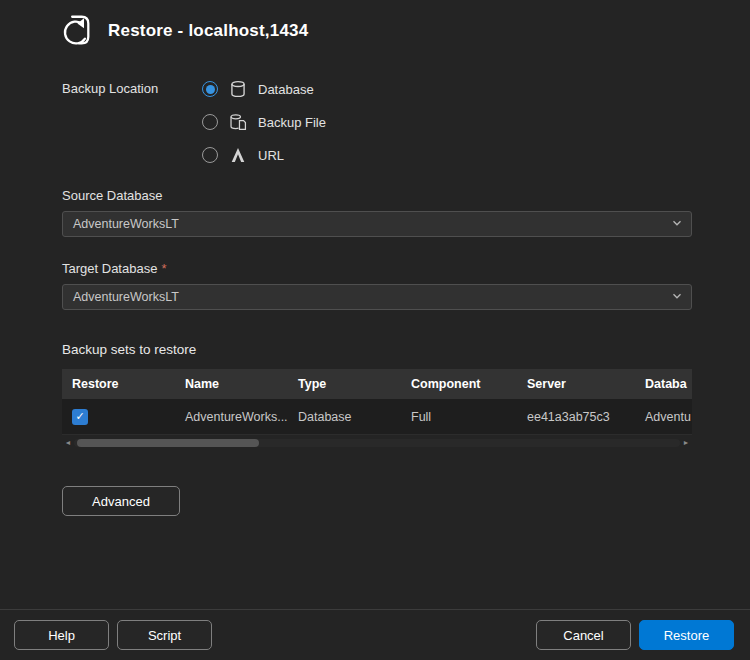 The height and width of the screenshot is (660, 750). I want to click on table-header-row: Restore Name Type Component Server Datab…, so click(377, 384).